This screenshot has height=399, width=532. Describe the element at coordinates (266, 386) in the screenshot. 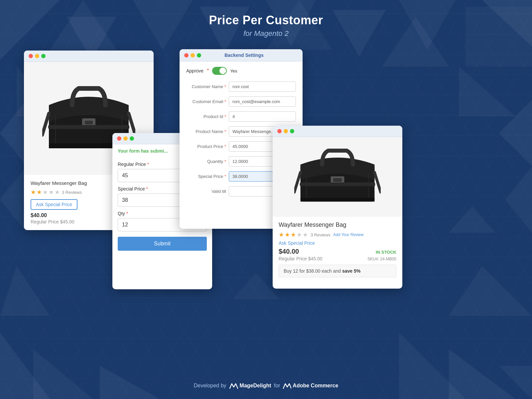

I see `page-footer: Developed by MageDelight for Adobe Comme…` at that location.